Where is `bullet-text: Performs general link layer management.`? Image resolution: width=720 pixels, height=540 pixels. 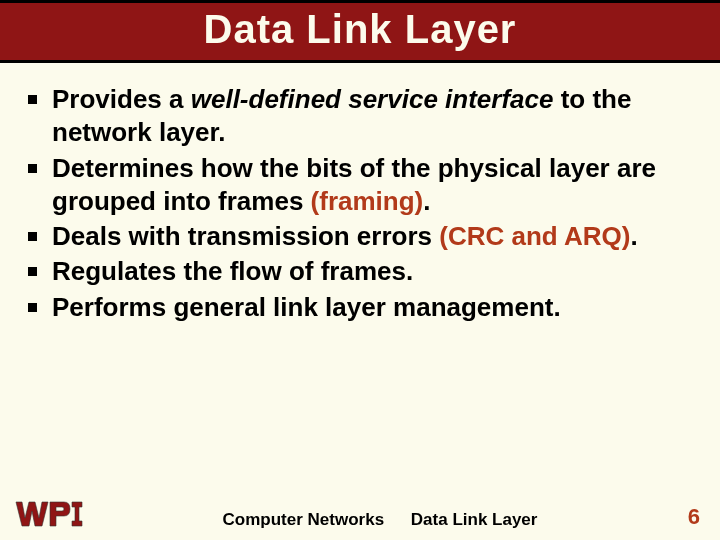 bullet-text: Performs general link layer management. is located at coordinates (306, 307).